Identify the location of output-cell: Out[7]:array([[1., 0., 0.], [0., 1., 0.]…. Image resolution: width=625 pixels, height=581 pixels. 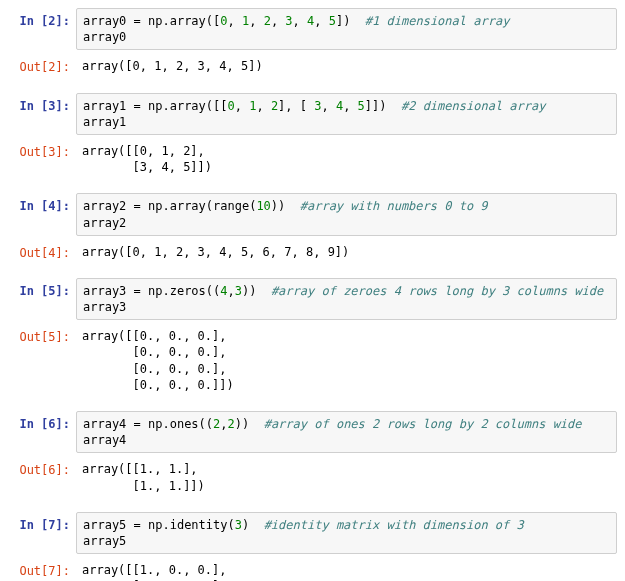
(312, 570).